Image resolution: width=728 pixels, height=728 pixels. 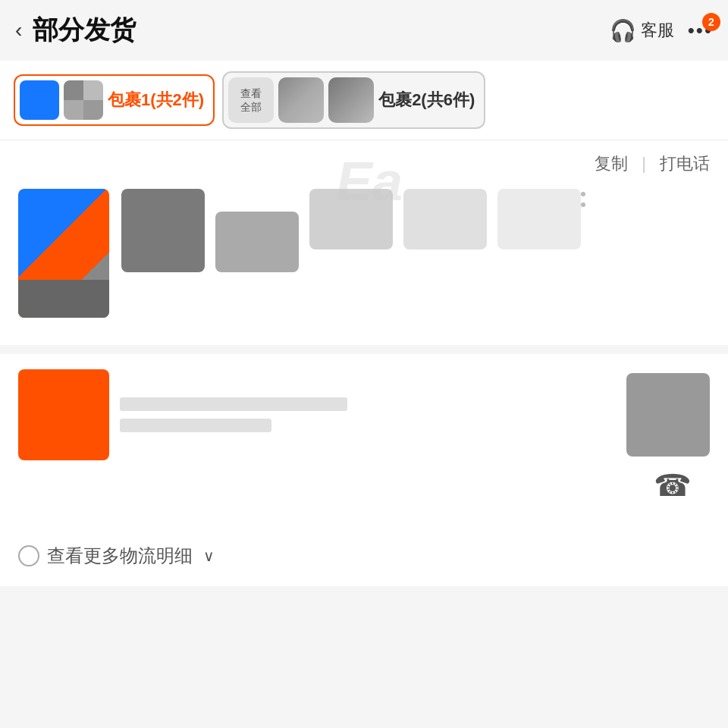 I want to click on package1-label: 包裹1(共2件), so click(x=156, y=100).